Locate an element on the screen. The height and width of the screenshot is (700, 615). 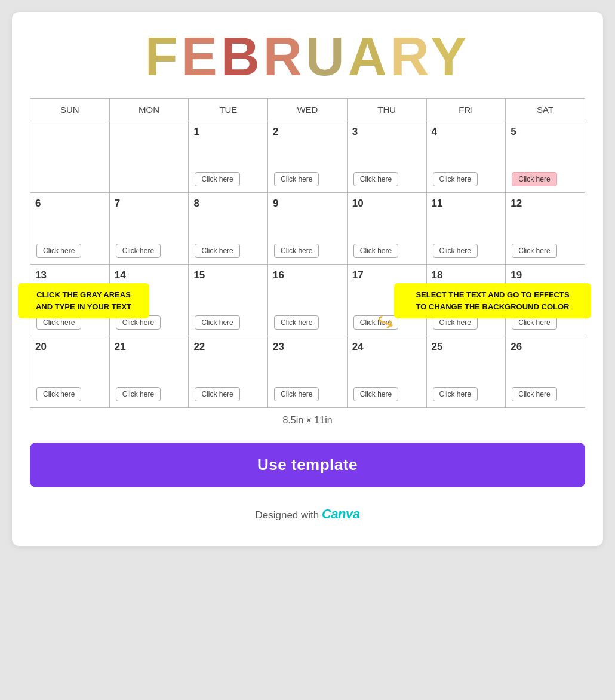
day-number: 8 is located at coordinates (228, 204).